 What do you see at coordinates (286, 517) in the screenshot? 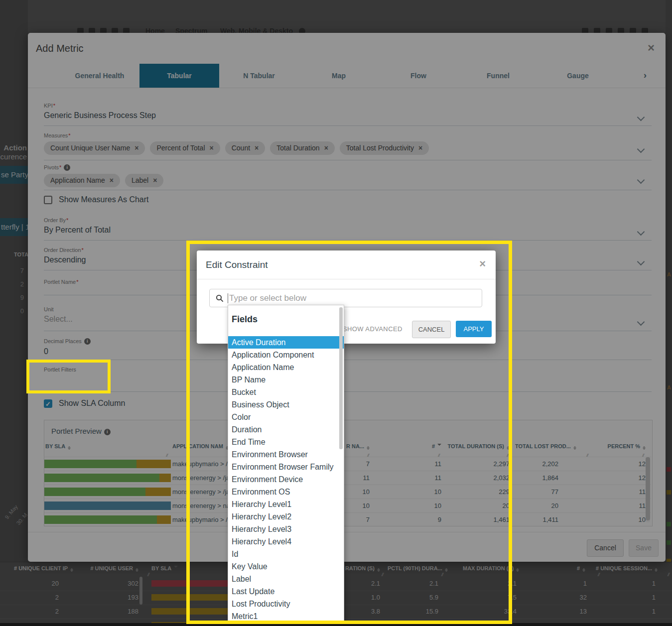
I see `field-option: Hierarchy Level2` at bounding box center [286, 517].